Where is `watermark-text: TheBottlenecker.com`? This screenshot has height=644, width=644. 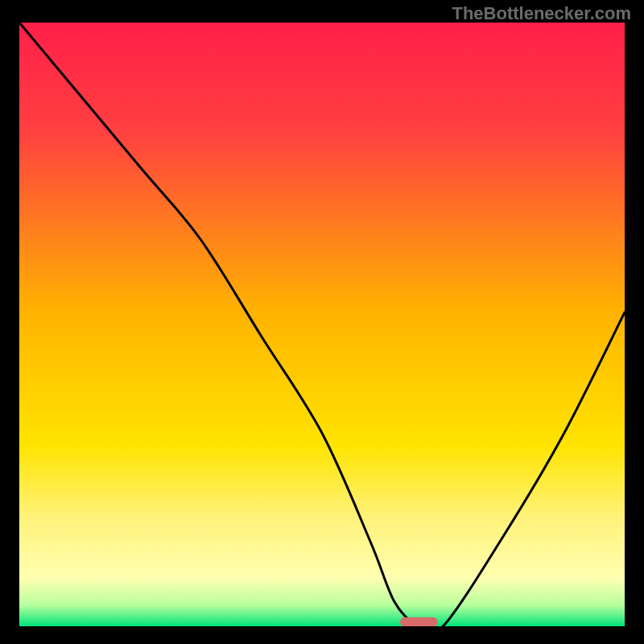
watermark-text: TheBottlenecker.com is located at coordinates (541, 14).